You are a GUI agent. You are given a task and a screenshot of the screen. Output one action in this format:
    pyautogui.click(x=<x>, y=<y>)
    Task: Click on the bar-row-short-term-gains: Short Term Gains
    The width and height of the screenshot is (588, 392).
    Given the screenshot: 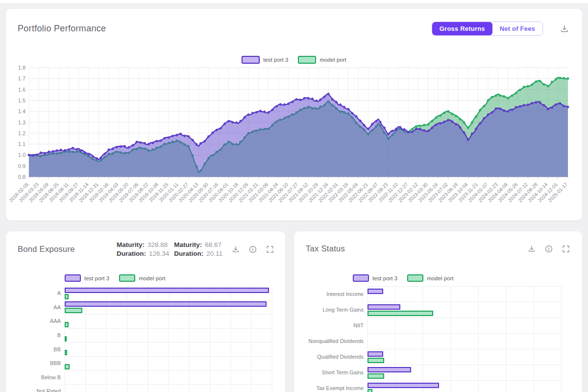 What is the action you would take?
    pyautogui.click(x=428, y=372)
    